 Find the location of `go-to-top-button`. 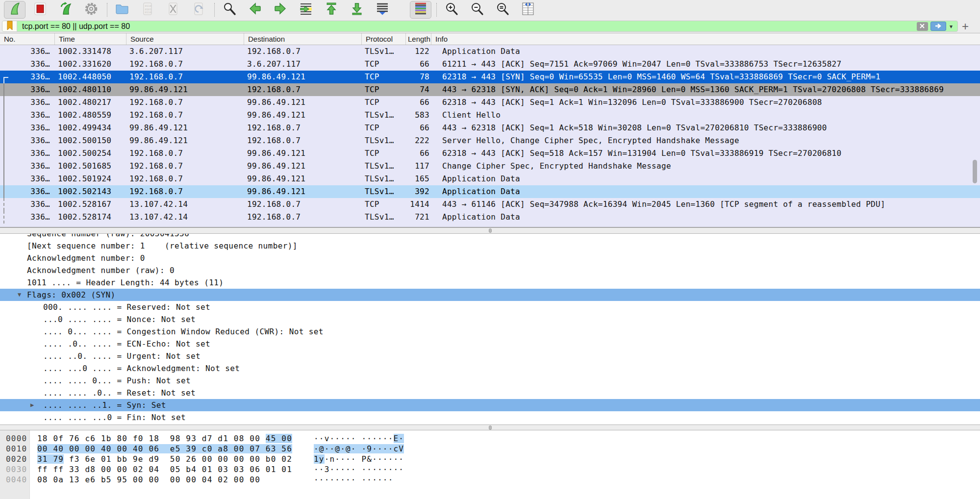

go-to-top-button is located at coordinates (331, 10).